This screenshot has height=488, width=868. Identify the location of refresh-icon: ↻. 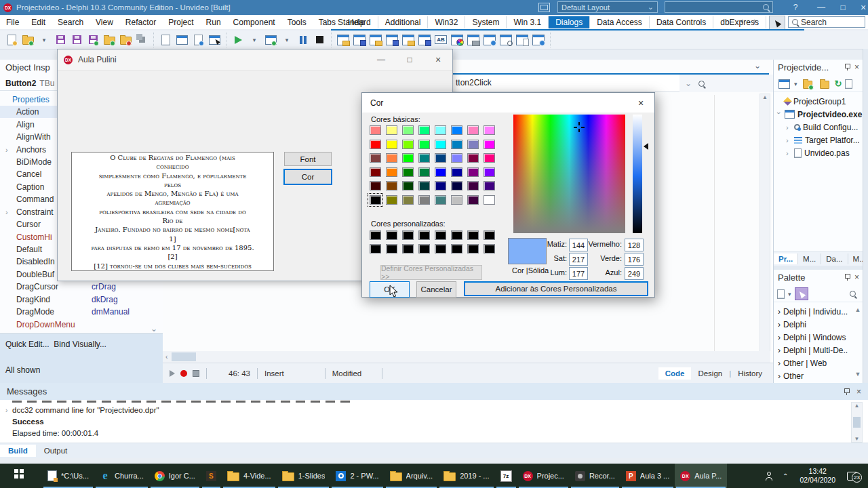
(838, 84).